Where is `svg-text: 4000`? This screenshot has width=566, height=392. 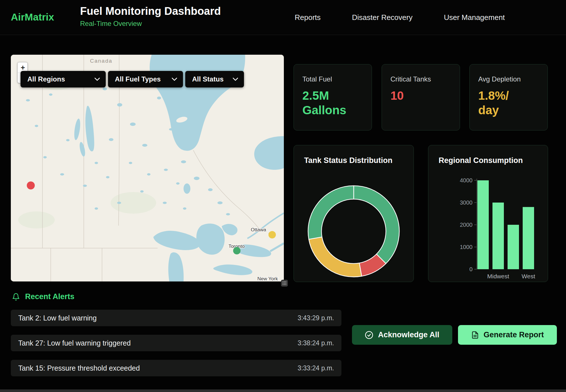
svg-text: 4000 is located at coordinates (466, 180).